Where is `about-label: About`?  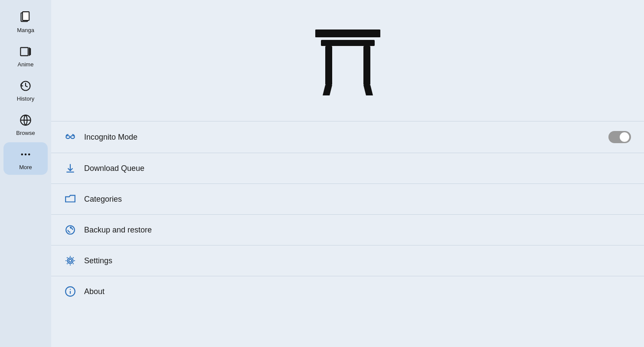 about-label: About is located at coordinates (95, 291).